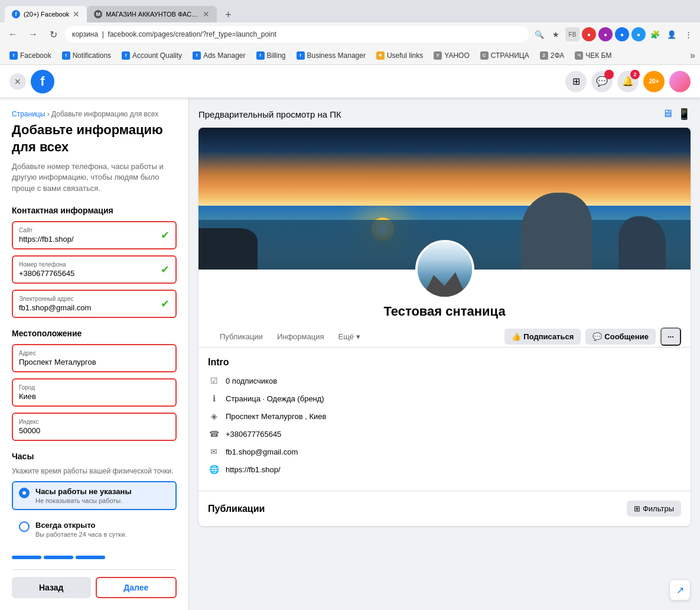 The width and height of the screenshot is (700, 610). What do you see at coordinates (197, 56) in the screenshot?
I see `bookmark-favicon-am: f` at bounding box center [197, 56].